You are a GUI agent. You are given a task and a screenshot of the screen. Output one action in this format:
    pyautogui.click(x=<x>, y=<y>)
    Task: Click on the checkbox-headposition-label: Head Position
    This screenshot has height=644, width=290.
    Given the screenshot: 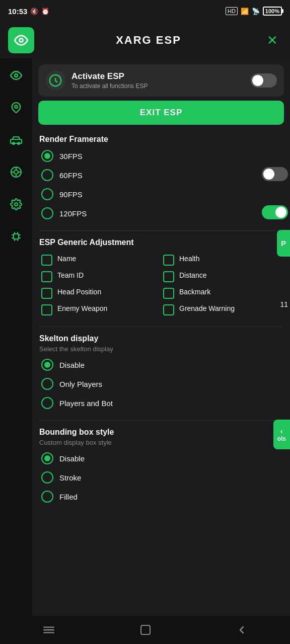 What is the action you would take?
    pyautogui.click(x=80, y=292)
    